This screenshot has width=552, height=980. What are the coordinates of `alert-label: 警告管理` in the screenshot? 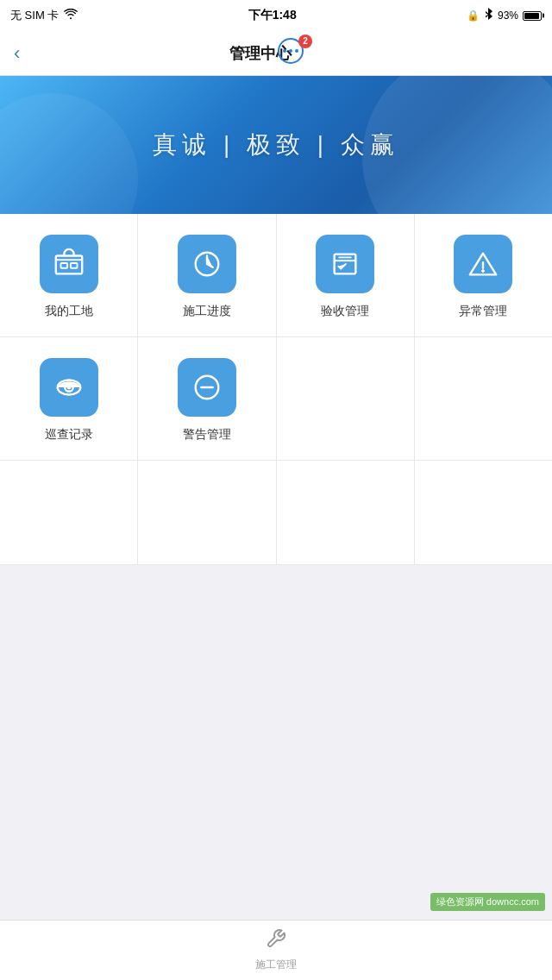 It's located at (207, 435).